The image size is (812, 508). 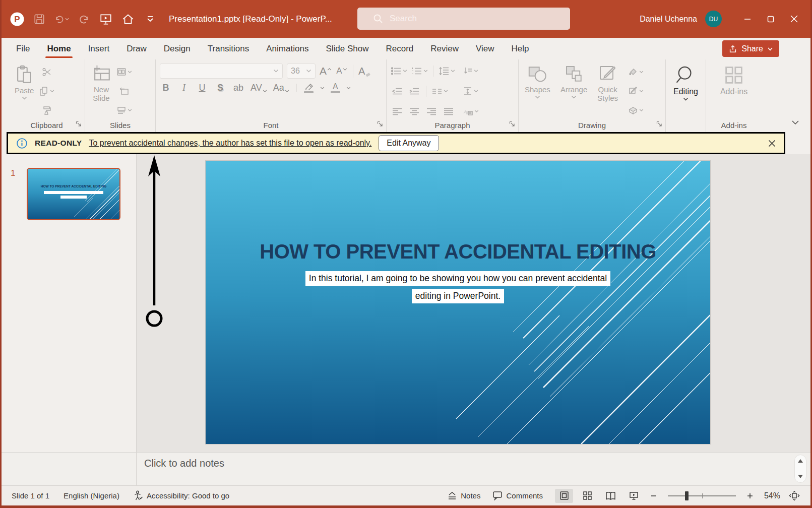 I want to click on font-color-button: A, so click(x=336, y=88).